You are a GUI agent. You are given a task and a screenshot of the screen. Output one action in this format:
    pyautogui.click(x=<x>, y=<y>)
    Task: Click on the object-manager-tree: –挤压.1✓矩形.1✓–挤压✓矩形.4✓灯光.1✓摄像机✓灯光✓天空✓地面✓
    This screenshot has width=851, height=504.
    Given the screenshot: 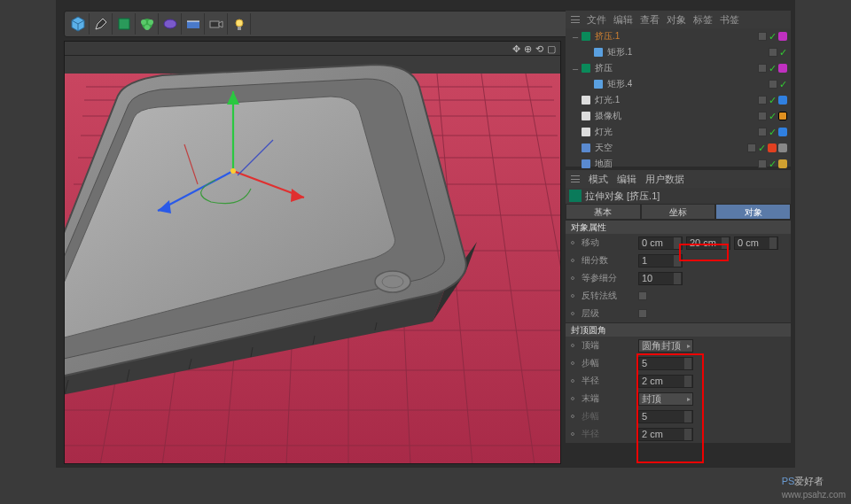 What is the action you would take?
    pyautogui.click(x=678, y=97)
    